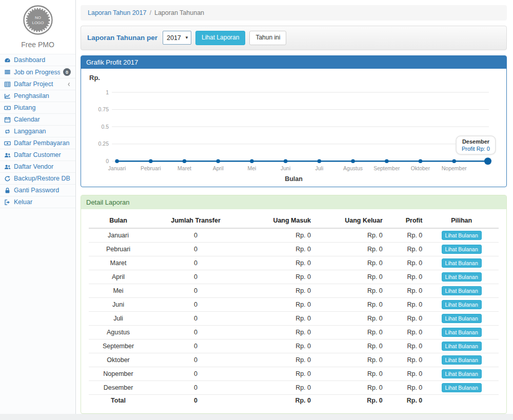 This screenshot has width=513, height=420. I want to click on cell-bulan: Pebruari, so click(118, 249).